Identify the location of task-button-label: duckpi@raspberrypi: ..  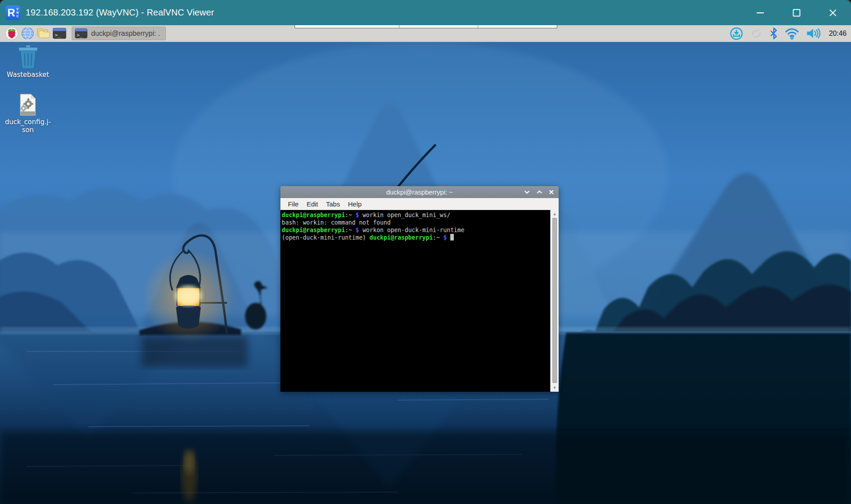
(126, 34).